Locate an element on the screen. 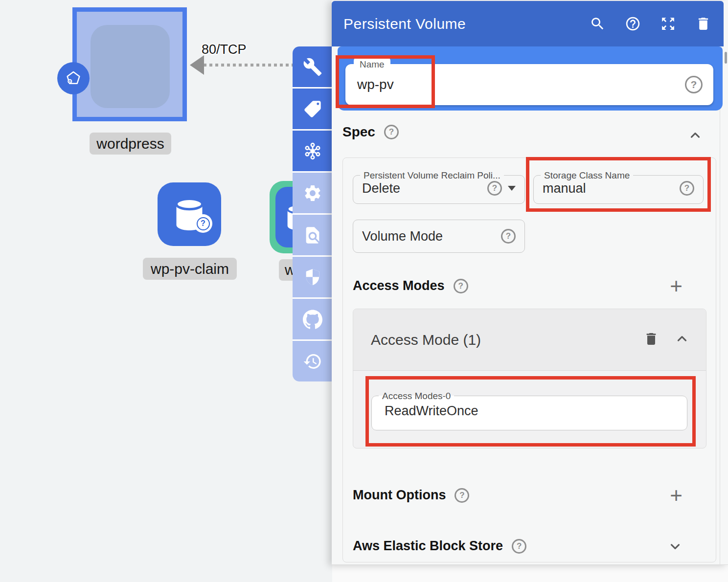 The height and width of the screenshot is (582, 728). search-icon is located at coordinates (598, 23).